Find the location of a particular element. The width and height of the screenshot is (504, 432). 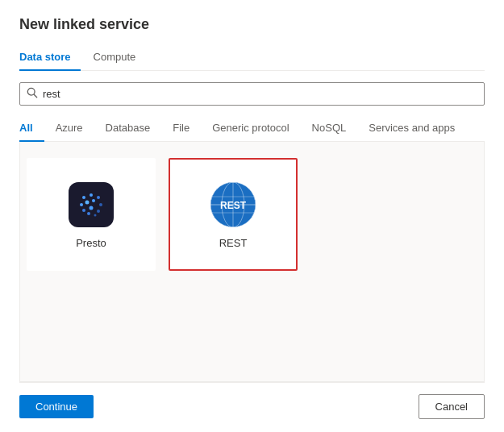

search-input is located at coordinates (260, 93).